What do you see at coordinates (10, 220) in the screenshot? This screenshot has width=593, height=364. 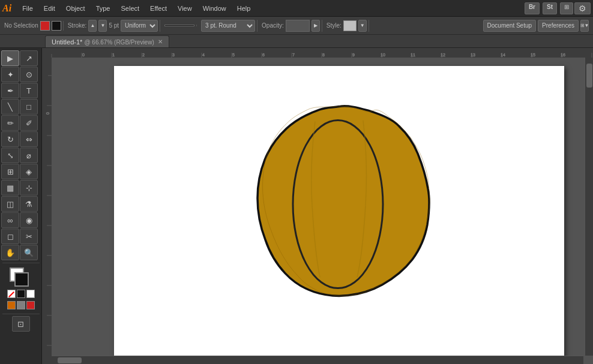 I see `blend-tool-btn: ∞` at bounding box center [10, 220].